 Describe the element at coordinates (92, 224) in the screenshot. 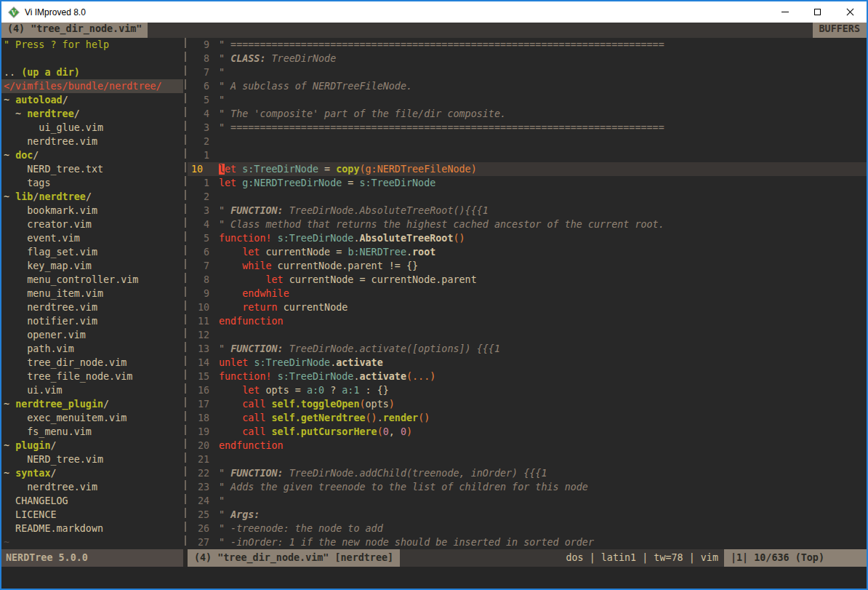

I see `tree-row: creator.vim` at that location.